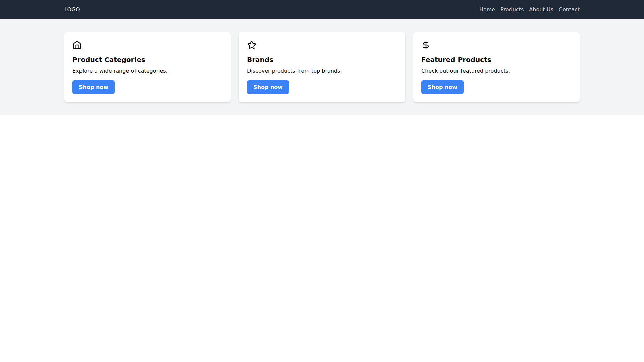 The image size is (644, 362). I want to click on card-featured-products: Featured Products Check out our featured…, so click(496, 67).